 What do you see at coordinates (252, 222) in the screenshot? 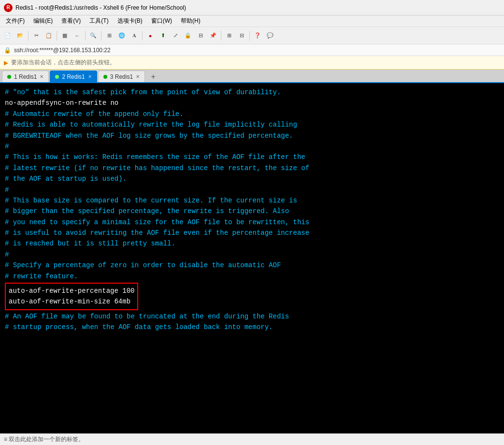
I see `terminal-line-14: # you need to specify a minimal size for…` at bounding box center [252, 222].